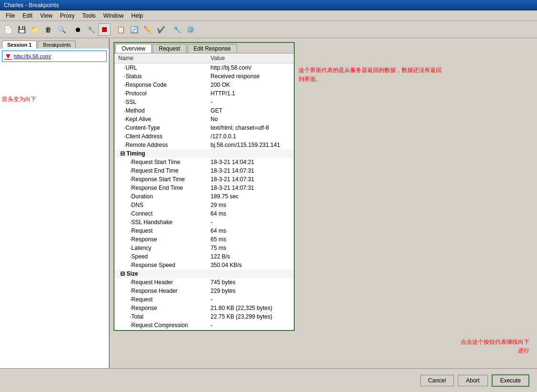  Describe the element at coordinates (21, 30) in the screenshot. I see `toolbar-save: 💾` at that location.